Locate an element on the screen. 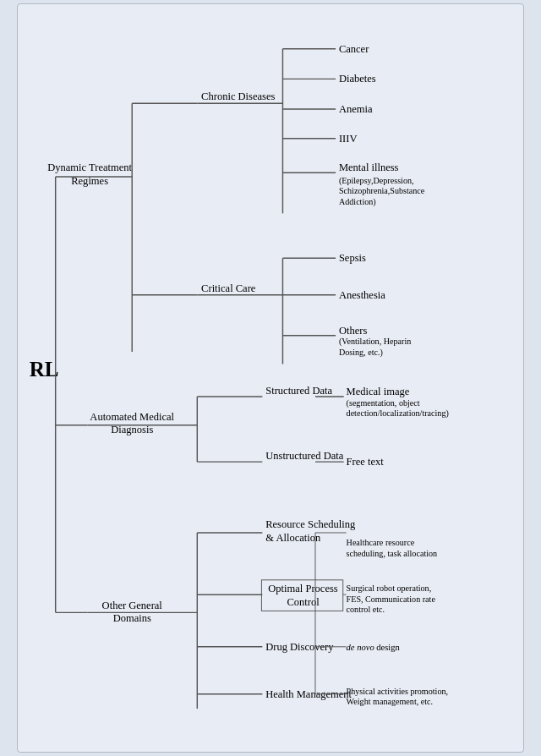 The height and width of the screenshot is (756, 541). medical-image-label: Medical image is located at coordinates (379, 392).